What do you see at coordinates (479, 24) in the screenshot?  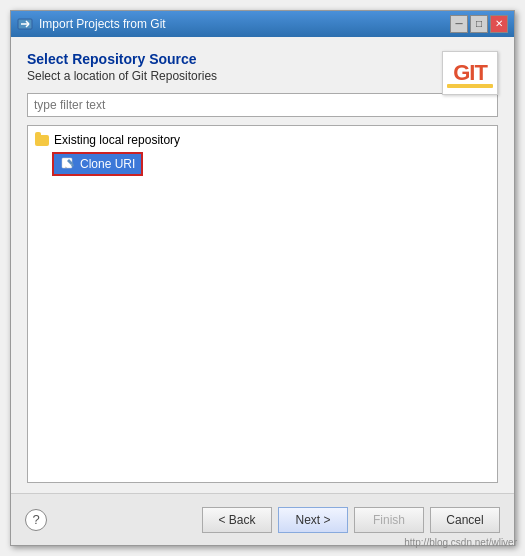 I see `window-controls: ─ □ ✕` at bounding box center [479, 24].